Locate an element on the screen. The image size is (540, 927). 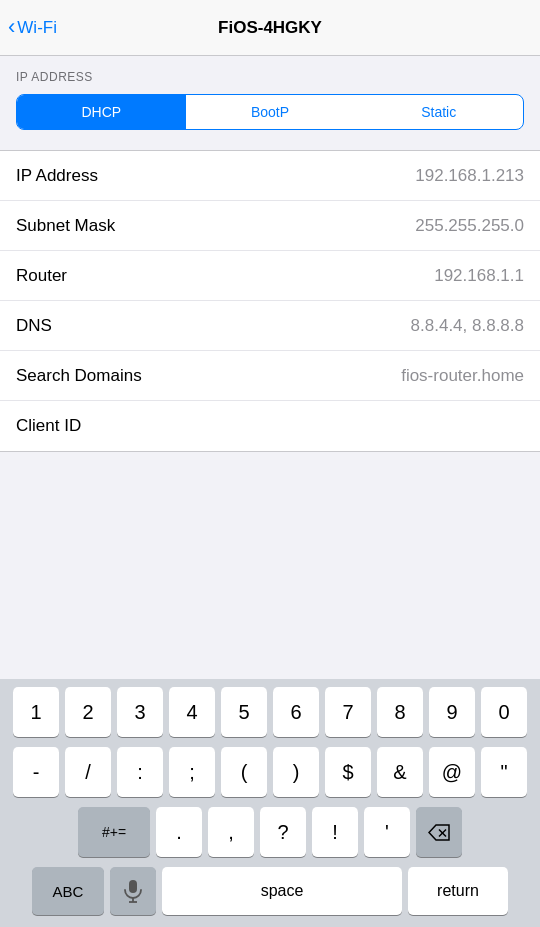
key-1: 1 is located at coordinates (36, 712).